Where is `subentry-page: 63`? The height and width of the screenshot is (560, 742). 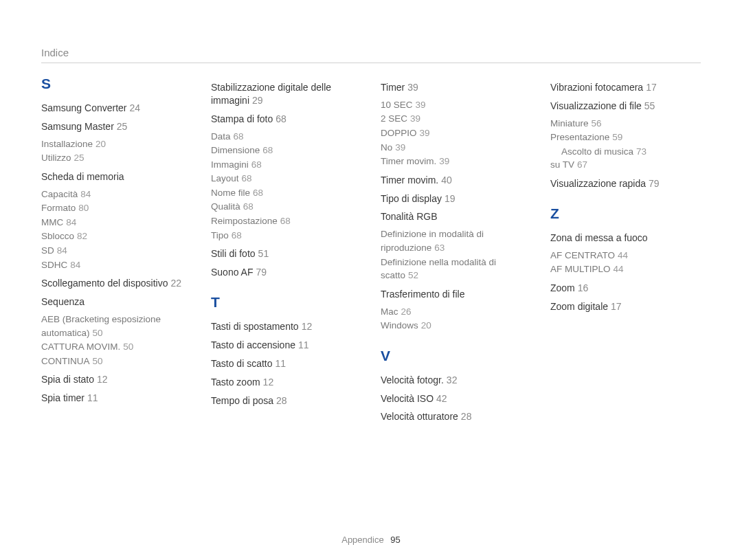 subentry-page: 63 is located at coordinates (440, 247).